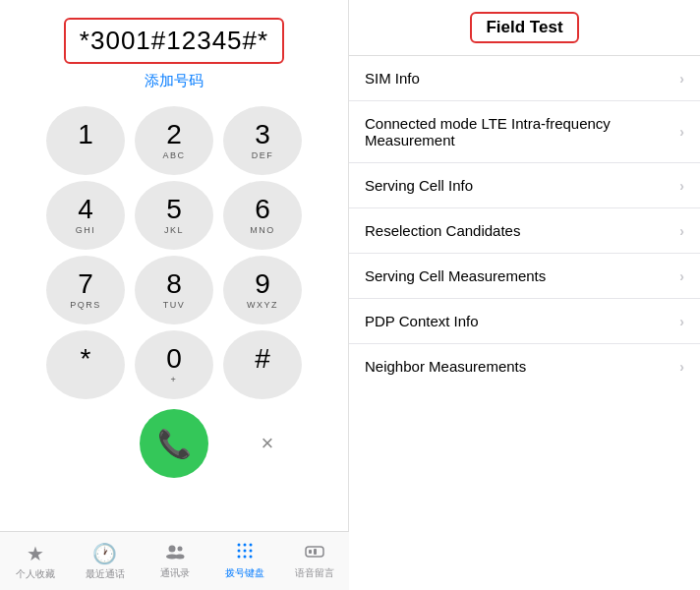 The image size is (700, 590). What do you see at coordinates (518, 275) in the screenshot?
I see `menu-item-label-4: Serving Cell Measurements` at bounding box center [518, 275].